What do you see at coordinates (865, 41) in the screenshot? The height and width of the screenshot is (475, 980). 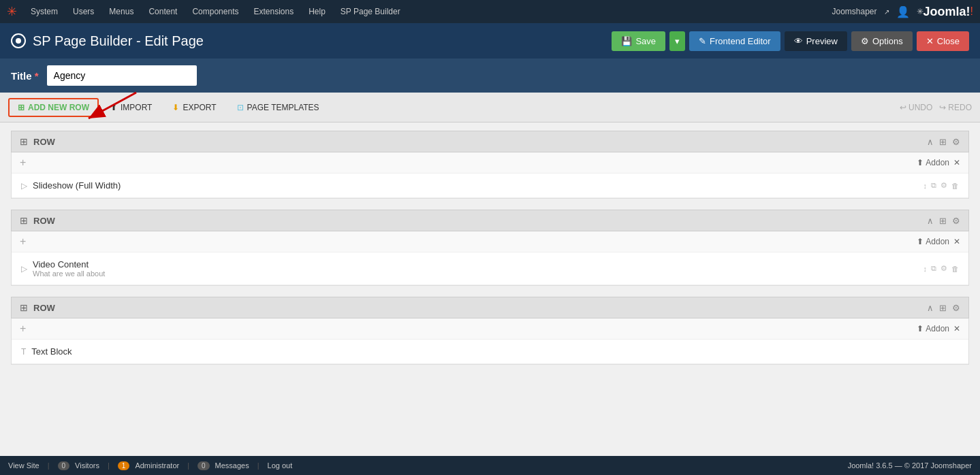 I see `gear-icon: ⚙` at bounding box center [865, 41].